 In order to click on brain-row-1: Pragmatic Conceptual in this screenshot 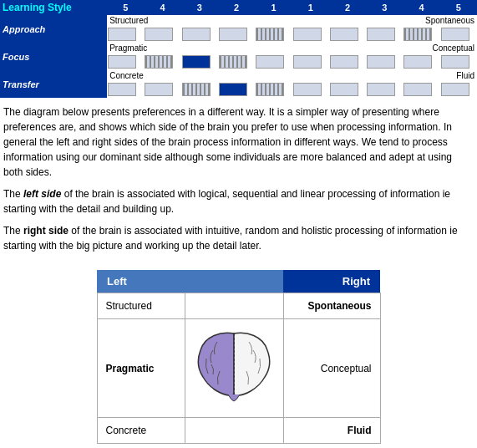, I will do `click(239, 369)`.